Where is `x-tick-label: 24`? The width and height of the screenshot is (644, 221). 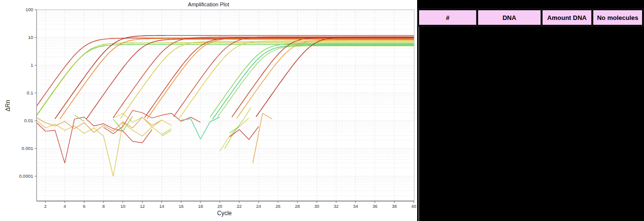 x-tick-label: 24 is located at coordinates (259, 206).